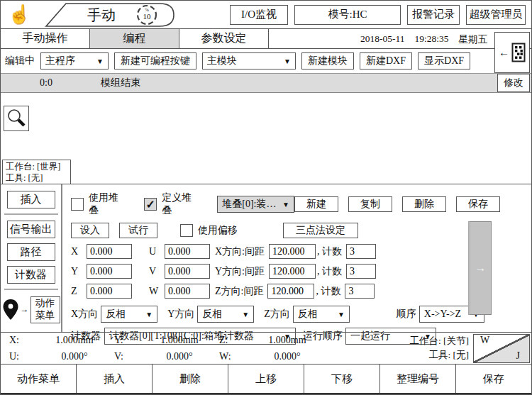  I want to click on pitch-label: X方向:间距, so click(240, 252).